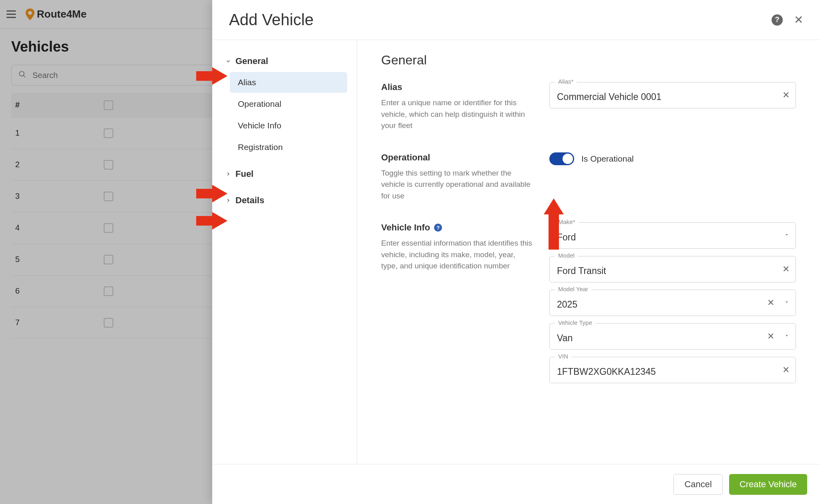 Image resolution: width=820 pixels, height=504 pixels. I want to click on alias-heading: Alias, so click(457, 87).